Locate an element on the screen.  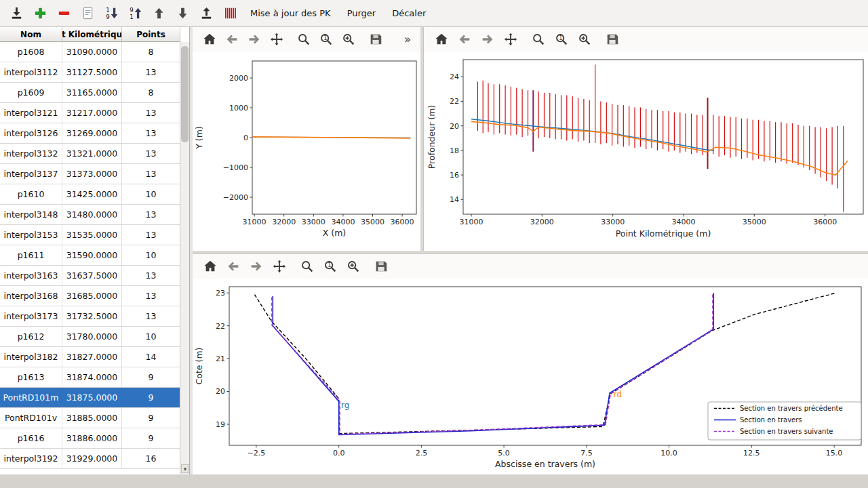
cell-pk: 31885.0000 is located at coordinates (92, 418).